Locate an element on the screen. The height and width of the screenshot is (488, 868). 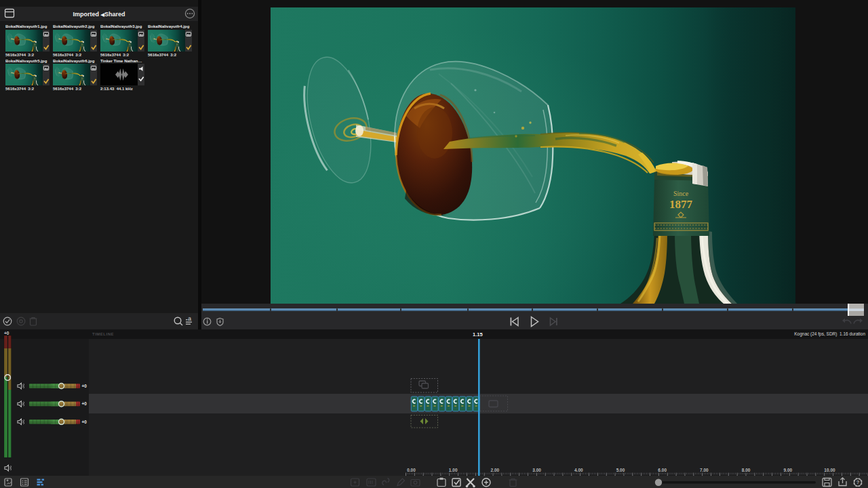
svg-text: 7.00 is located at coordinates (704, 470).